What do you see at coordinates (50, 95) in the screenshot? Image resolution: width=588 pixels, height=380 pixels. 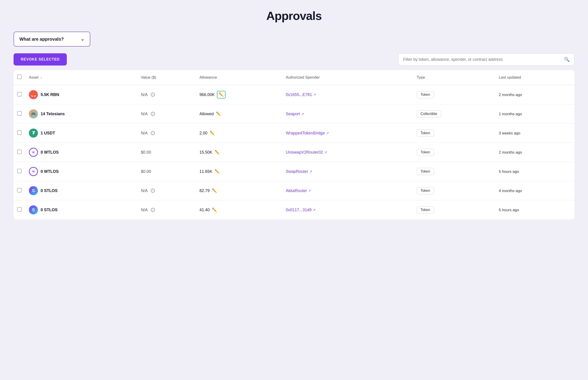 I see `asset-name: 5.5K RBN` at bounding box center [50, 95].